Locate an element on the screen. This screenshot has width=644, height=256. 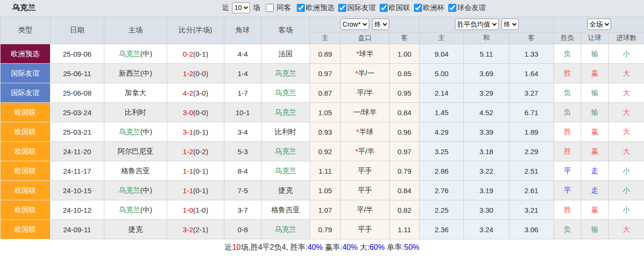
cell-score: 1-2(0-2) is located at coordinates (196, 151).